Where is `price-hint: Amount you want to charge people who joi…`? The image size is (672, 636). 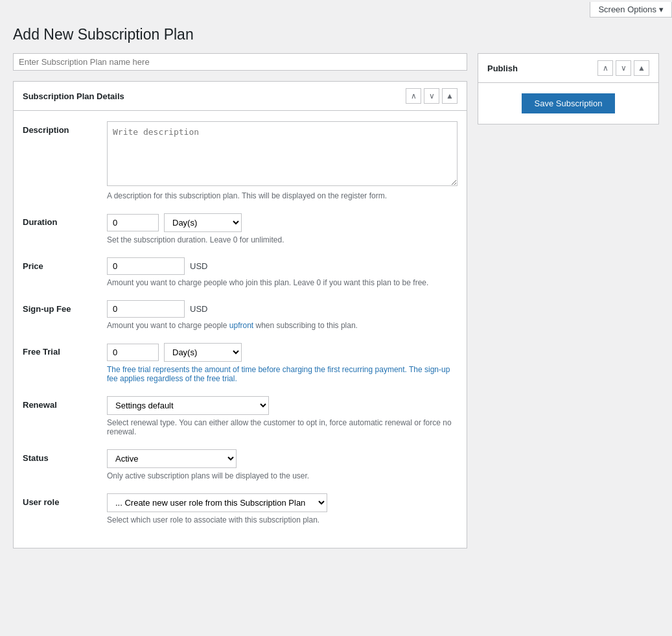
price-hint: Amount you want to charge people who joi… is located at coordinates (283, 283).